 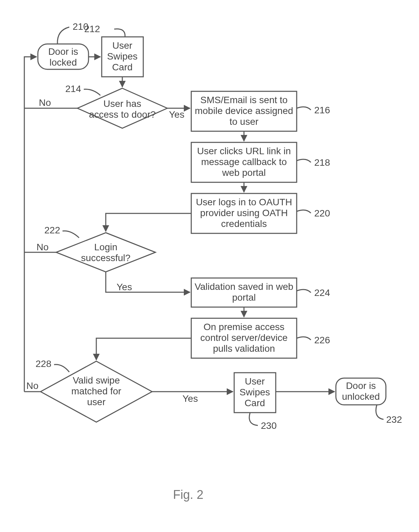 What do you see at coordinates (188, 494) in the screenshot?
I see `figure-caption: Fig. 2` at bounding box center [188, 494].